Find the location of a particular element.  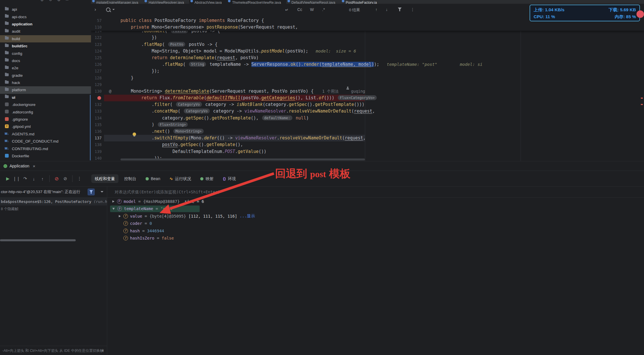

code-line-133: 133.concatMap( CategoryVo category -> vi… is located at coordinates (368, 111).